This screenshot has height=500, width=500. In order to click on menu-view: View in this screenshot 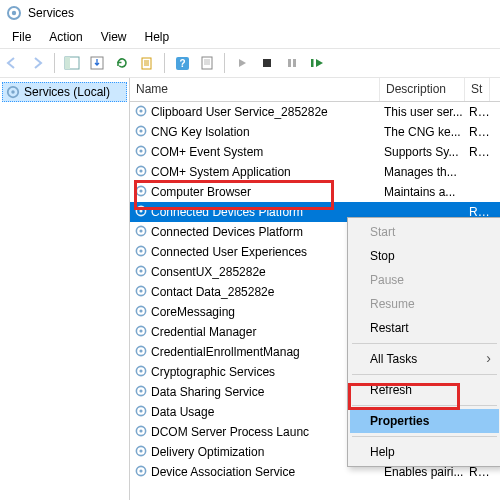, I will do `click(114, 37)`.